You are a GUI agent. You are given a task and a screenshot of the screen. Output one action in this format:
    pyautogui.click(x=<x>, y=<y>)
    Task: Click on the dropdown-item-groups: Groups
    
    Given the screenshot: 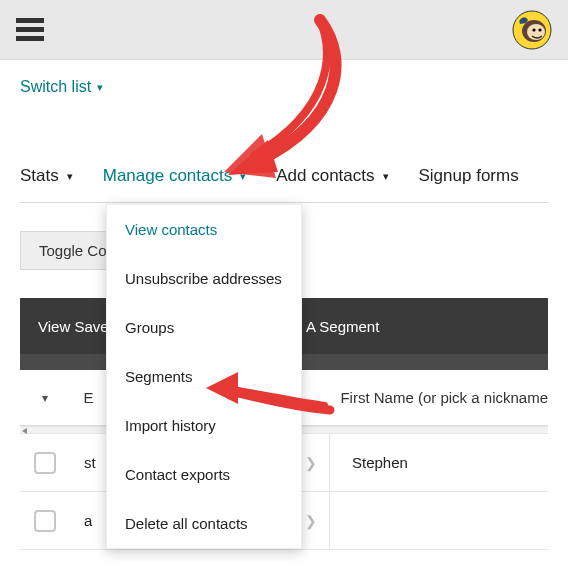 What is the action you would take?
    pyautogui.click(x=204, y=328)
    